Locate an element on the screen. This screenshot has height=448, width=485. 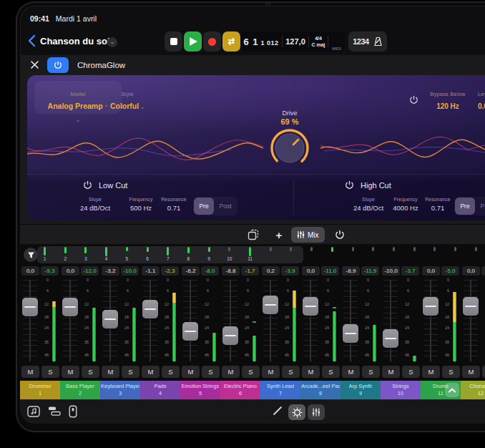
low-cut-slope: Slope 24 dB/Oct is located at coordinates (95, 205).